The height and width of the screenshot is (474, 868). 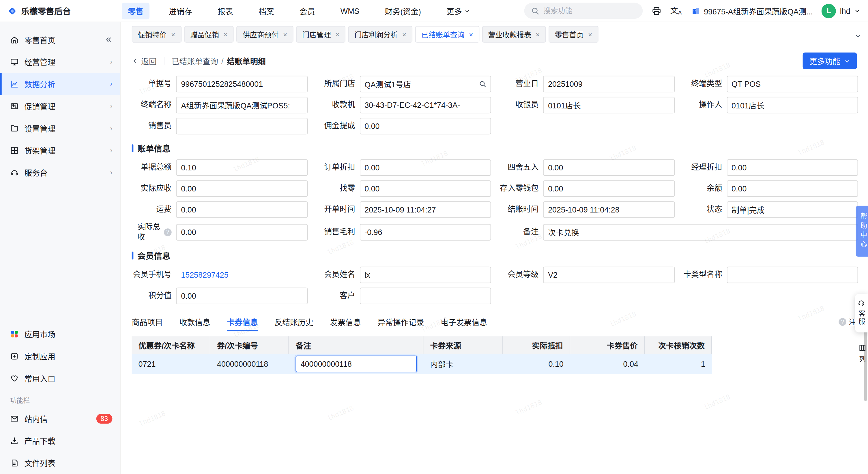 What do you see at coordinates (321, 34) in the screenshot?
I see `tab-store-mgmt: 门店管理×` at bounding box center [321, 34].